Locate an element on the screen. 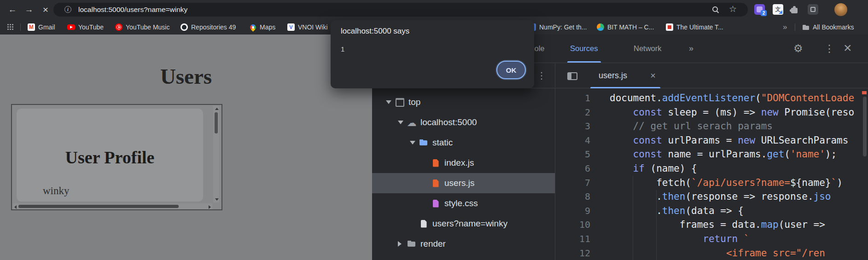  file-name: static is located at coordinates (443, 143).